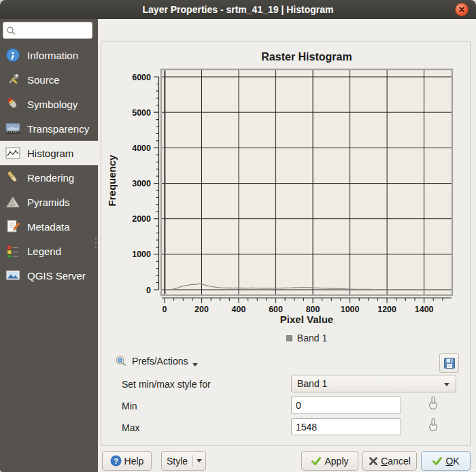  I want to click on max-input, so click(346, 427).